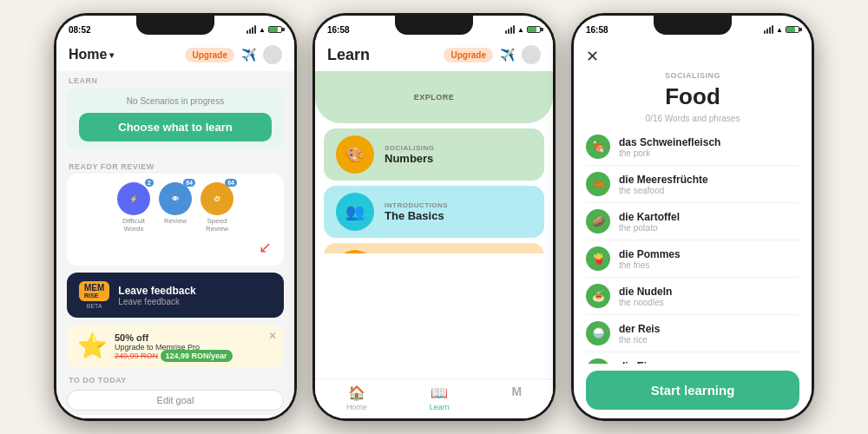  What do you see at coordinates (434, 212) in the screenshot?
I see `learn-item-basics: 👥 INTRODUCTIONS The Basics` at bounding box center [434, 212].